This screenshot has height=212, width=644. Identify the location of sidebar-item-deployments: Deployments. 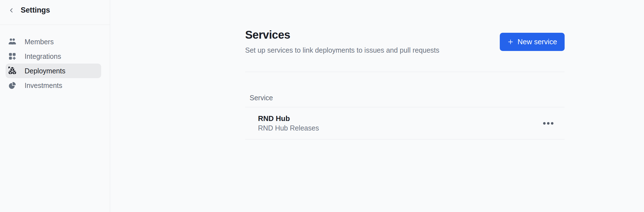
(53, 71).